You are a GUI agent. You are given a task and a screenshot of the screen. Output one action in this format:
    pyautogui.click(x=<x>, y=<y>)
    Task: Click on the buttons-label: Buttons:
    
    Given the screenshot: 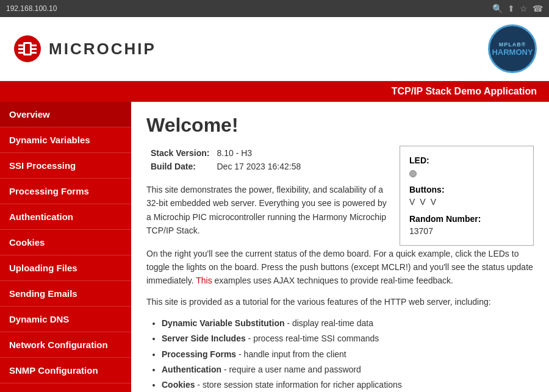 What is the action you would take?
    pyautogui.click(x=467, y=190)
    